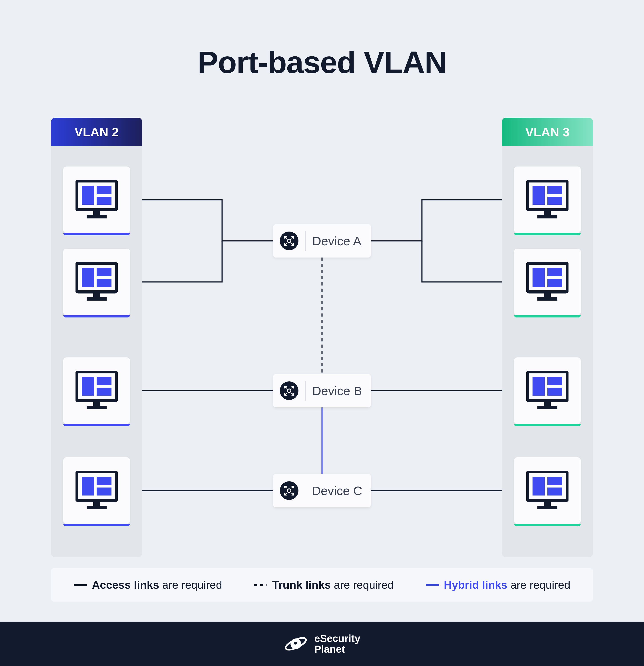 The image size is (644, 666). Describe the element at coordinates (261, 585) in the screenshot. I see `trunk-line-icon` at that location.